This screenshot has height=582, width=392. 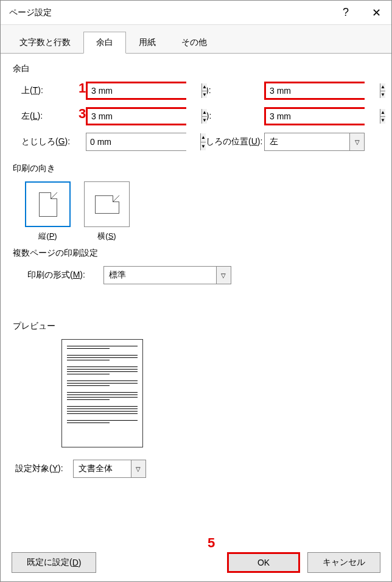 What do you see at coordinates (107, 205) in the screenshot?
I see `landscape-icon-box` at bounding box center [107, 205].